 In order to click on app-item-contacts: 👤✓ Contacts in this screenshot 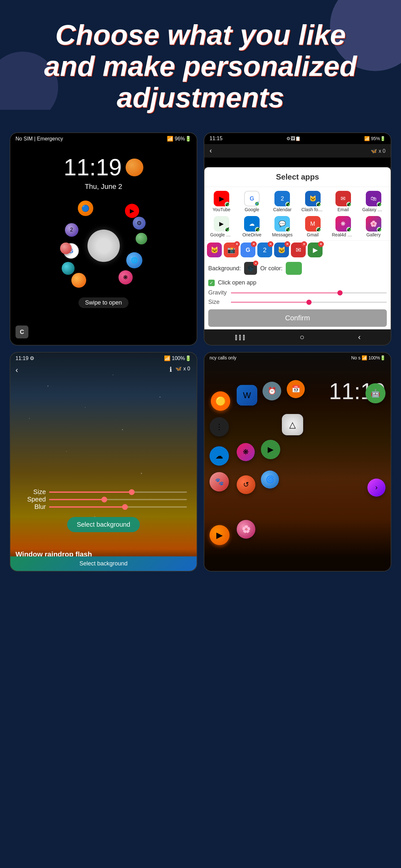, I will do `click(221, 240)`.